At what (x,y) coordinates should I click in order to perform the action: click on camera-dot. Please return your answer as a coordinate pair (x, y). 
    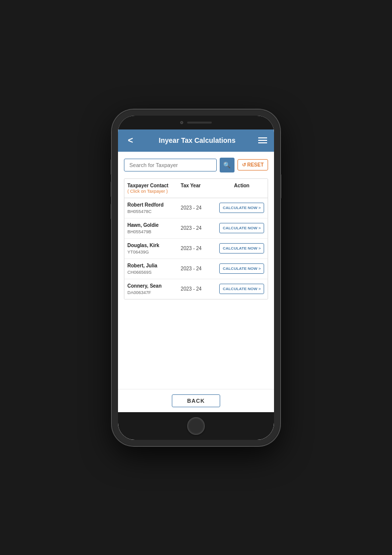
    Looking at the image, I should click on (182, 123).